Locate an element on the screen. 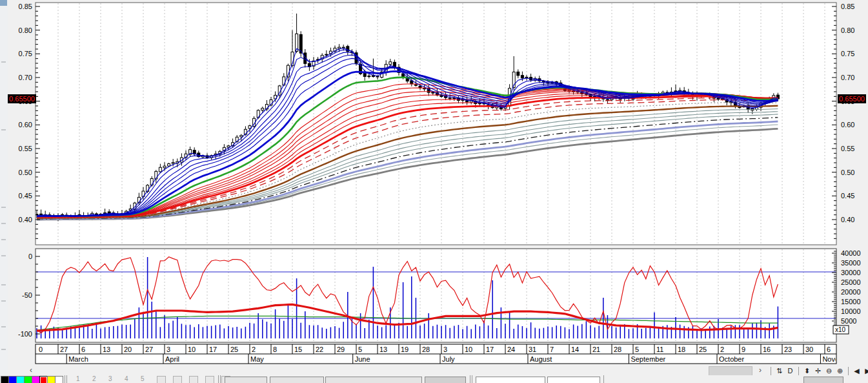 This screenshot has height=383, width=868. indicator-axis-label: -100 is located at coordinates (25, 334).